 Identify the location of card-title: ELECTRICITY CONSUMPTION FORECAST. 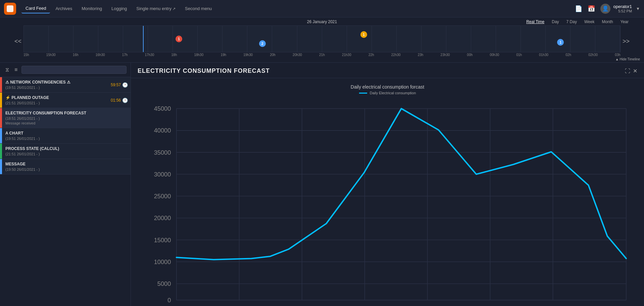
(66, 113).